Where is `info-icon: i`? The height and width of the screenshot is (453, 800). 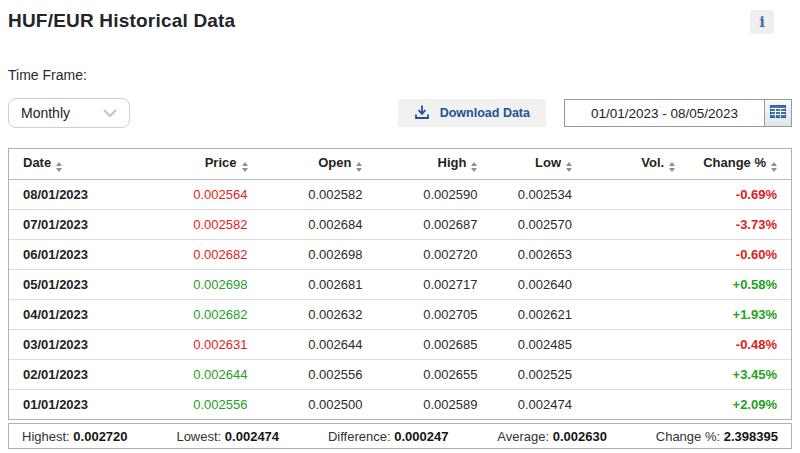 info-icon: i is located at coordinates (762, 22).